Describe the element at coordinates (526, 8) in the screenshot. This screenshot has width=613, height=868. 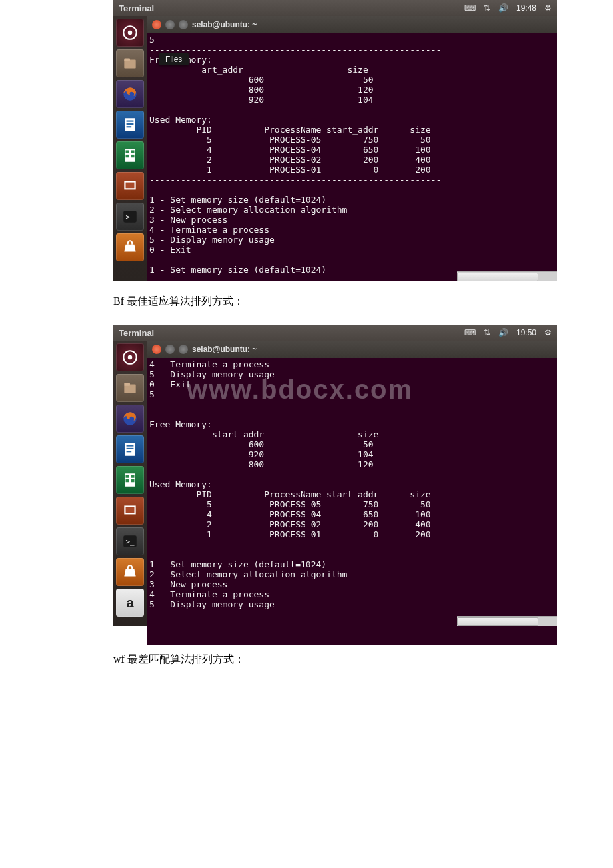
I see `clock: 19:48` at that location.